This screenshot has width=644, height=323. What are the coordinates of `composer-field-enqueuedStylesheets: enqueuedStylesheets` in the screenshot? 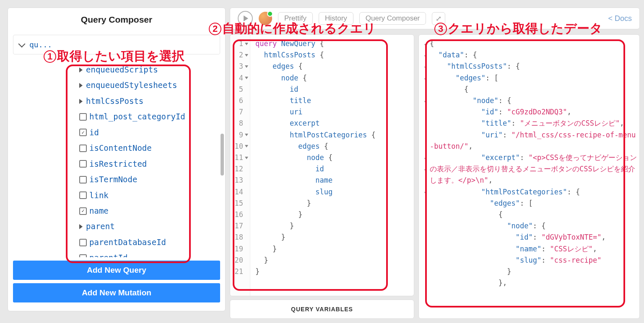 It's located at (117, 85).